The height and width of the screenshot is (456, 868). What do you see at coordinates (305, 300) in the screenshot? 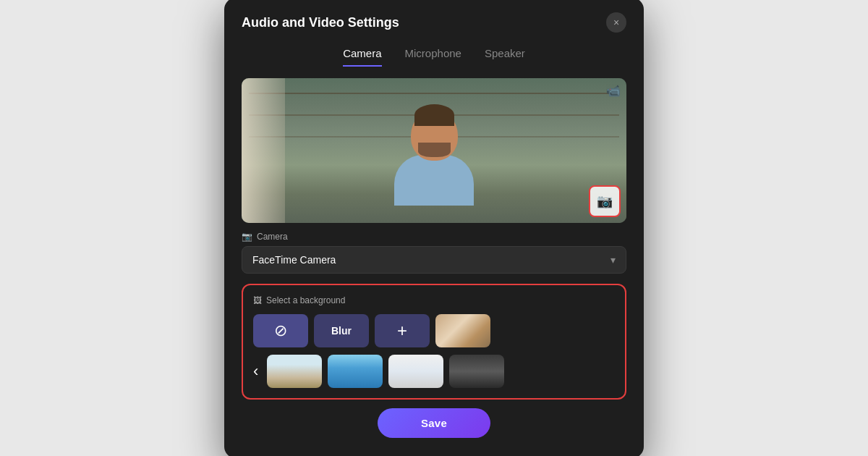
I see `background-label: Select a background` at bounding box center [305, 300].